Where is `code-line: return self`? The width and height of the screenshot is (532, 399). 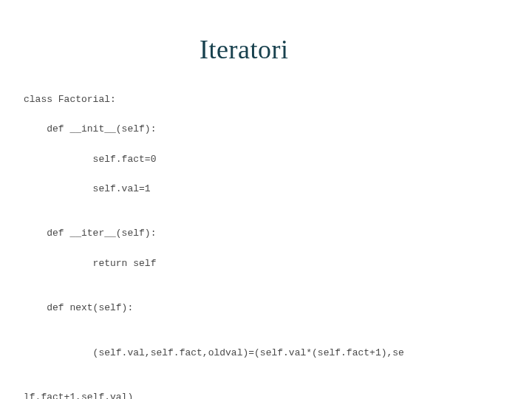
code-line: return self is located at coordinates (270, 264).